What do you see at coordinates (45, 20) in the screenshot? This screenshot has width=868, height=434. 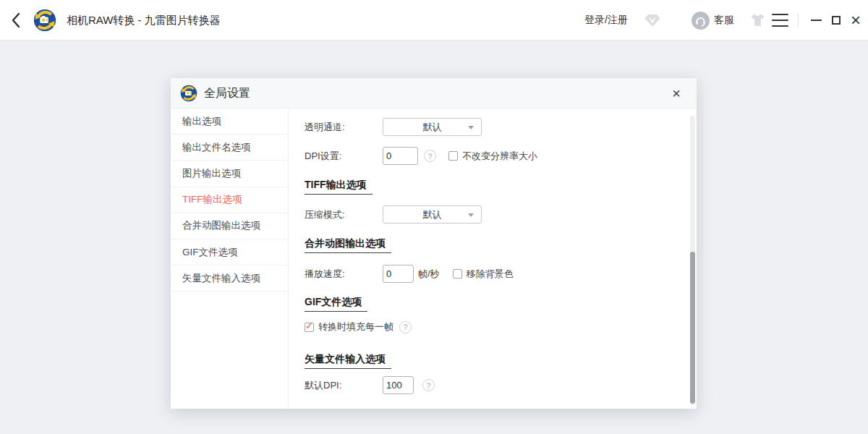 I see `app-logo-icon` at bounding box center [45, 20].